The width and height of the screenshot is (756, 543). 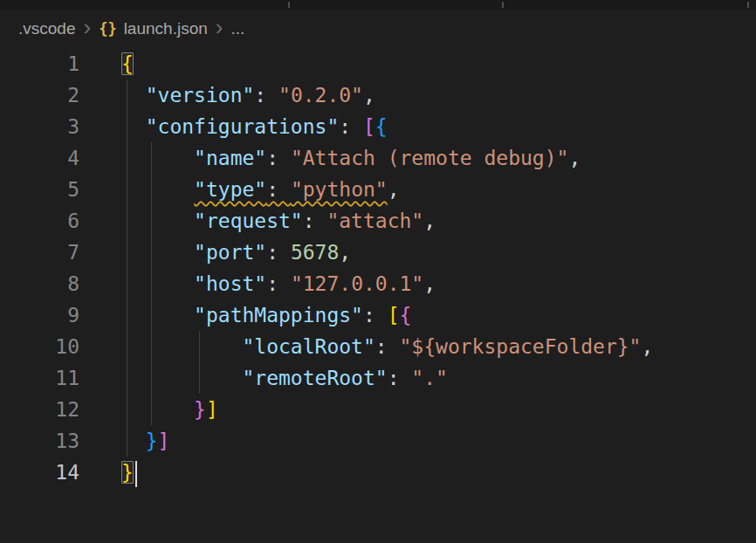 I want to click on line-content: "port": 5678,, so click(x=438, y=252).